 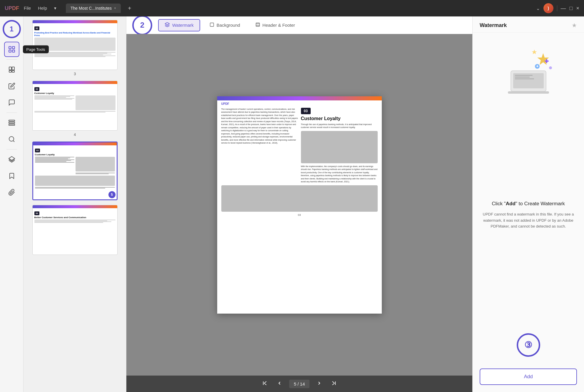 I want to click on page-tools-icon, so click(x=12, y=49).